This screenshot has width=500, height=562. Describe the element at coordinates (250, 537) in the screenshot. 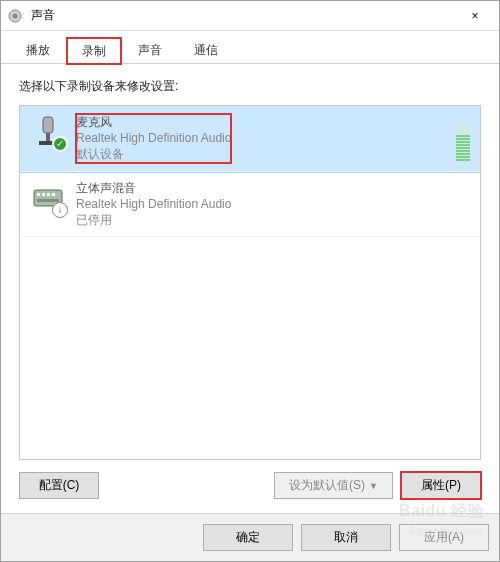

I see `dialog-footer: 确定 取消 应用(A)` at that location.